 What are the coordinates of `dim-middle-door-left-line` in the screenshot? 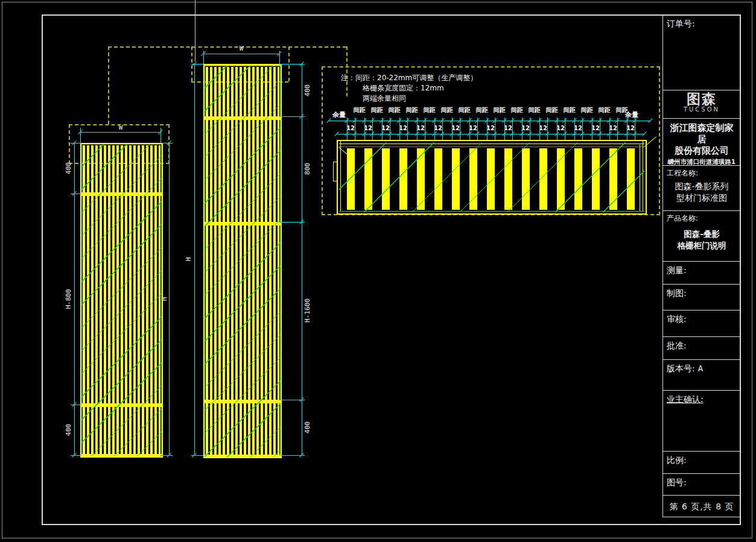 It's located at (194, 259).